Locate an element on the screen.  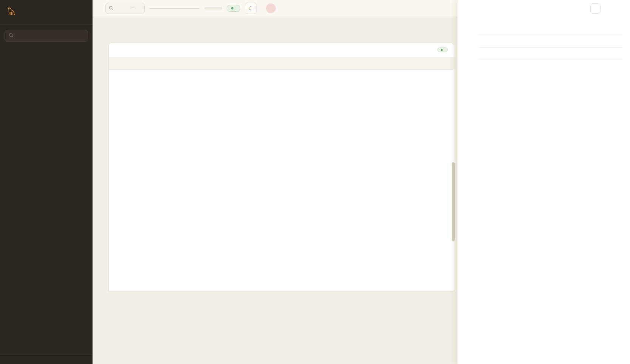
time-range-group is located at coordinates (213, 8).